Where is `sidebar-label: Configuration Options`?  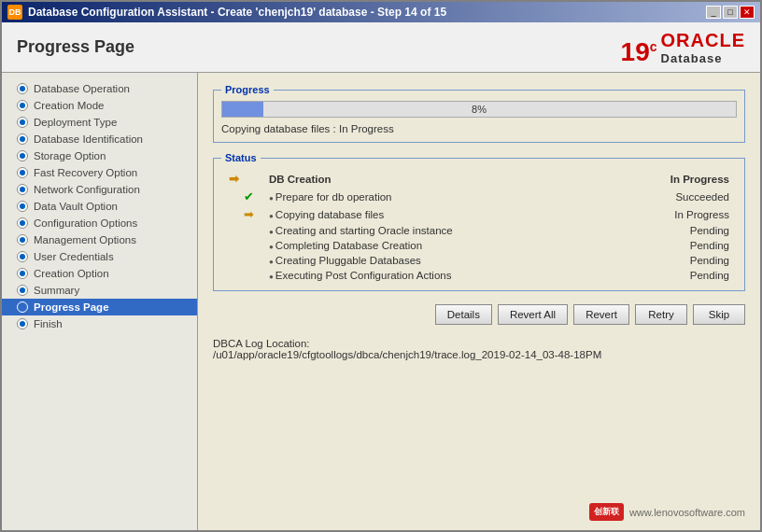 sidebar-label: Configuration Options is located at coordinates (86, 223).